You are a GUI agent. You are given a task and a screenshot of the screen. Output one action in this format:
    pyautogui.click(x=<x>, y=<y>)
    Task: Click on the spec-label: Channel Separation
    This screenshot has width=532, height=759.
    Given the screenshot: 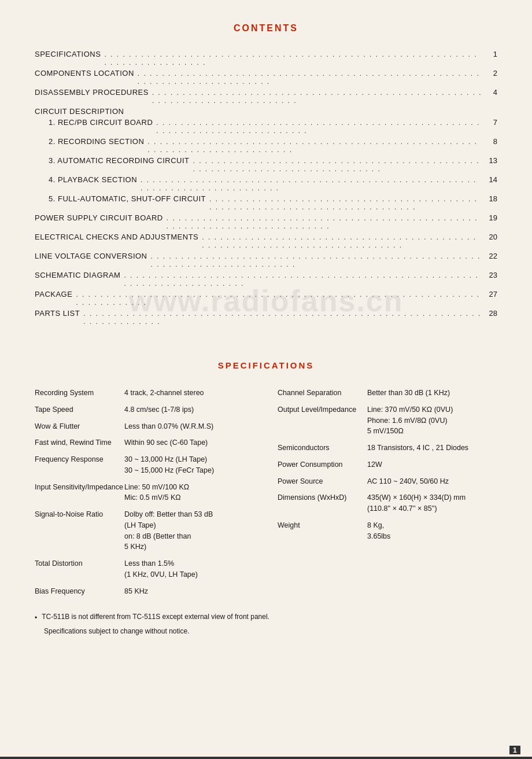 What is the action you would take?
    pyautogui.click(x=323, y=393)
    